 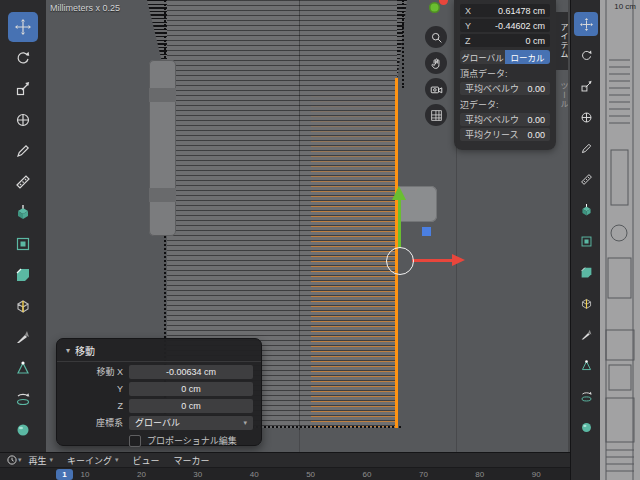 I want to click on camera-icon, so click(x=436, y=90).